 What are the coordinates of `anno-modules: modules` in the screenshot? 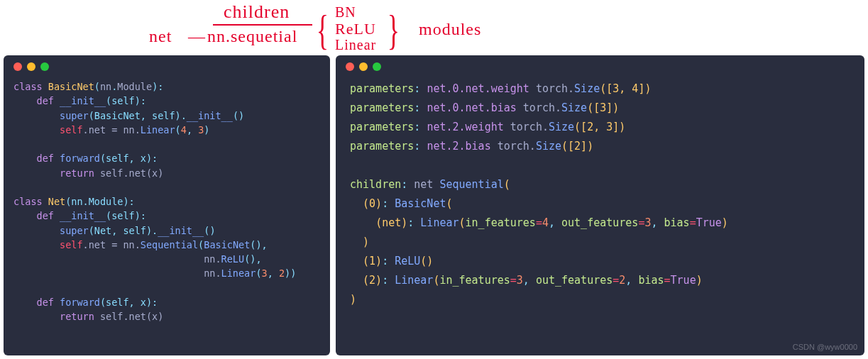 It's located at (450, 30).